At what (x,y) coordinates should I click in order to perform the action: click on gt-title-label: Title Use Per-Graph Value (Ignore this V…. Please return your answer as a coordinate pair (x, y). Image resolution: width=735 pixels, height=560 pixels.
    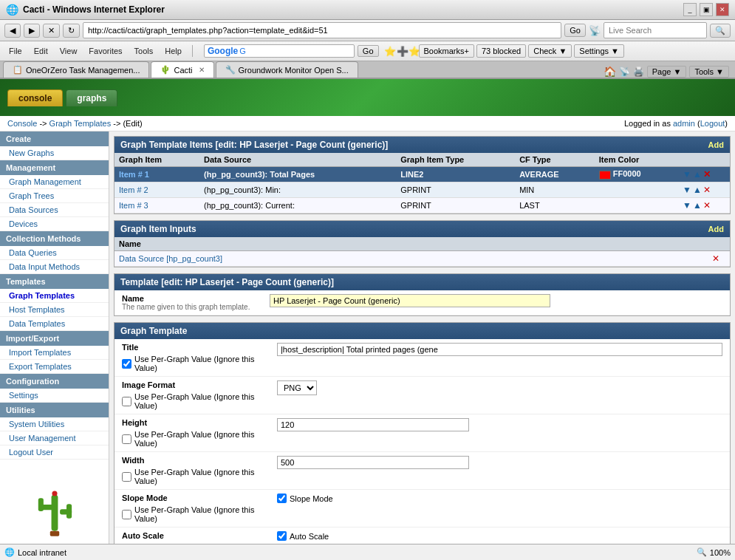
    Looking at the image, I should click on (199, 358).